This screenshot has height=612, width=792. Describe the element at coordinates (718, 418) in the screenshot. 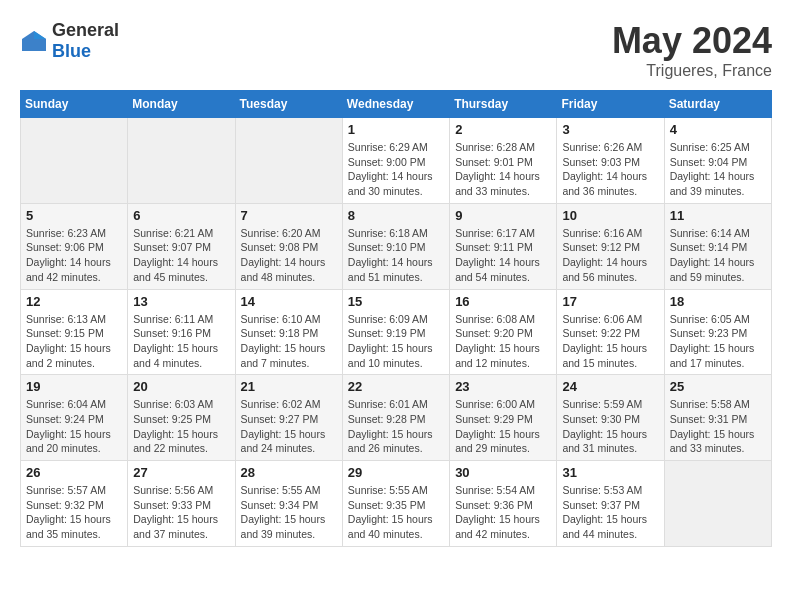

I see `calendar-cell: 25Sunrise: 5:58 AMSunset: 9:31 PMDayligh…` at that location.